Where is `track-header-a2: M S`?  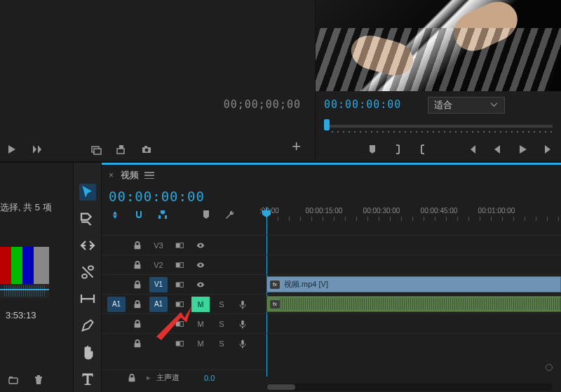
track-header-a2: M S is located at coordinates (184, 323).